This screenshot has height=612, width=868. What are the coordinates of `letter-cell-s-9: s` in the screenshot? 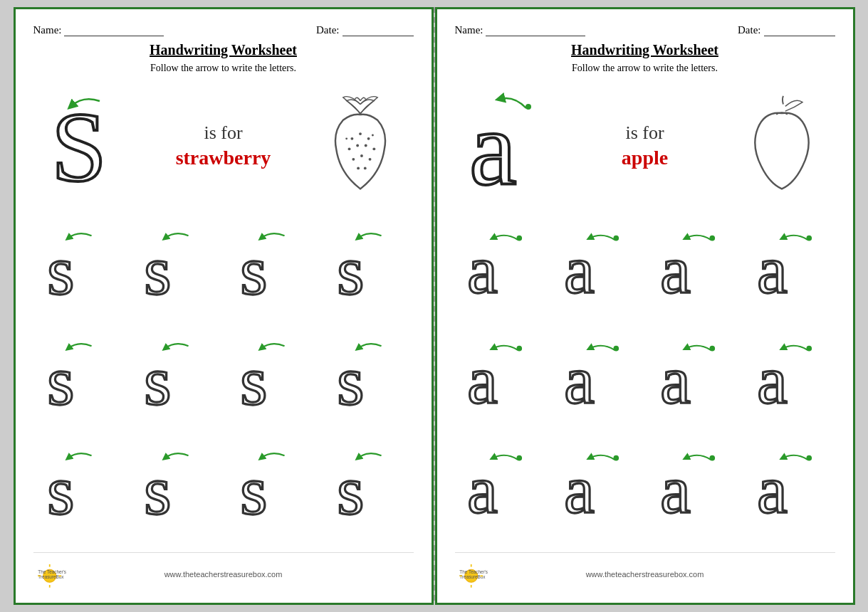 It's located at (79, 487).